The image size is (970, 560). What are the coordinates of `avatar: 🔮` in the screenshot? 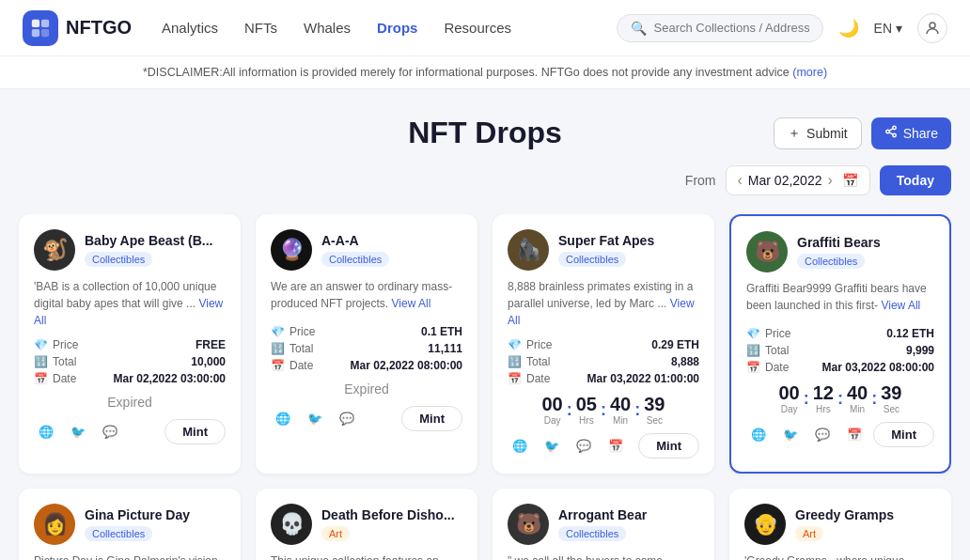 It's located at (291, 250).